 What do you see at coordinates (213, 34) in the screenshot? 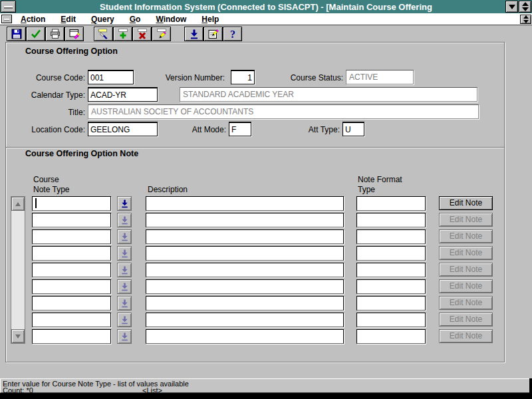
I see `edit-field-button` at bounding box center [213, 34].